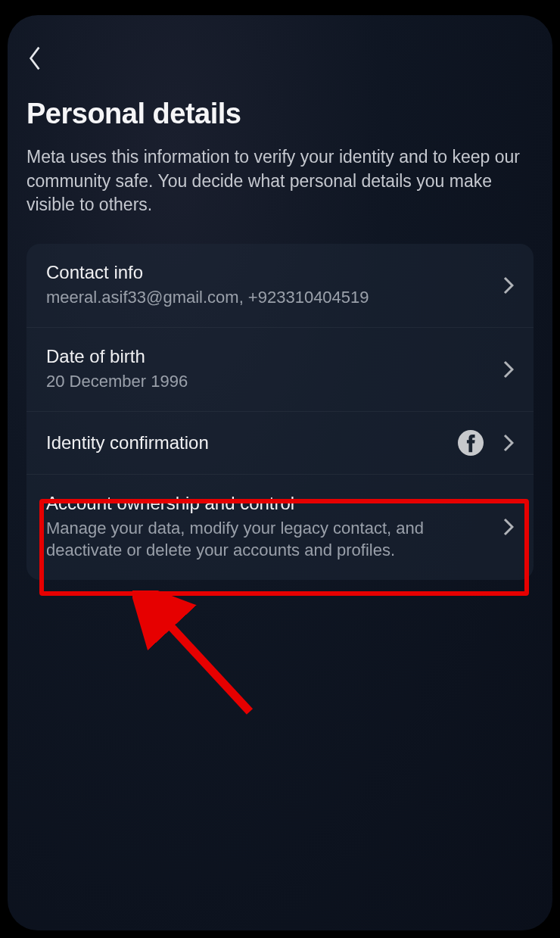  What do you see at coordinates (272, 273) in the screenshot?
I see `row-title: Contact info` at bounding box center [272, 273].